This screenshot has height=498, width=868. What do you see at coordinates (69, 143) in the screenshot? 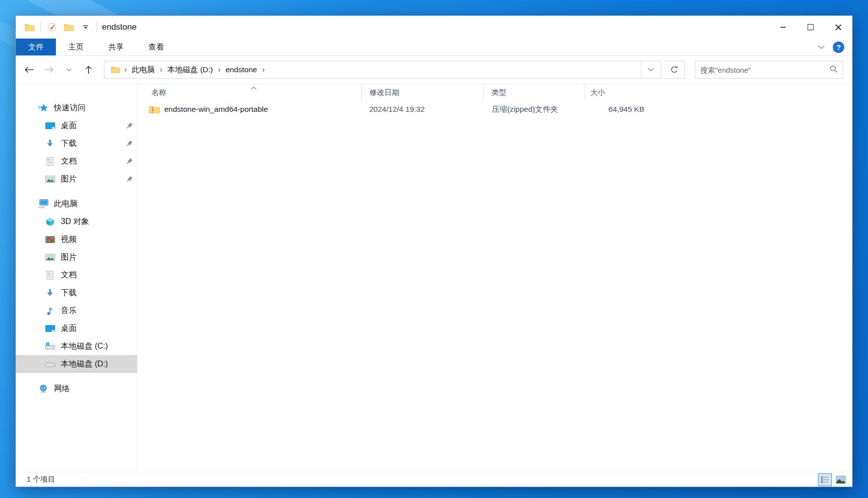
I see `sidebar-item-label: 下载` at bounding box center [69, 143].